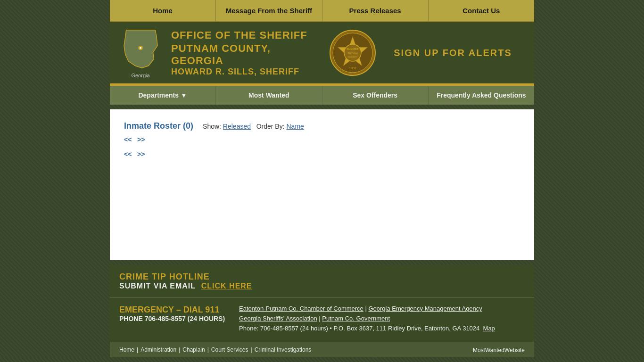  Describe the element at coordinates (301, 308) in the screenshot. I see `footer-link-chamber: Eatonton-Putnam Co. Chamber of Commerce` at that location.